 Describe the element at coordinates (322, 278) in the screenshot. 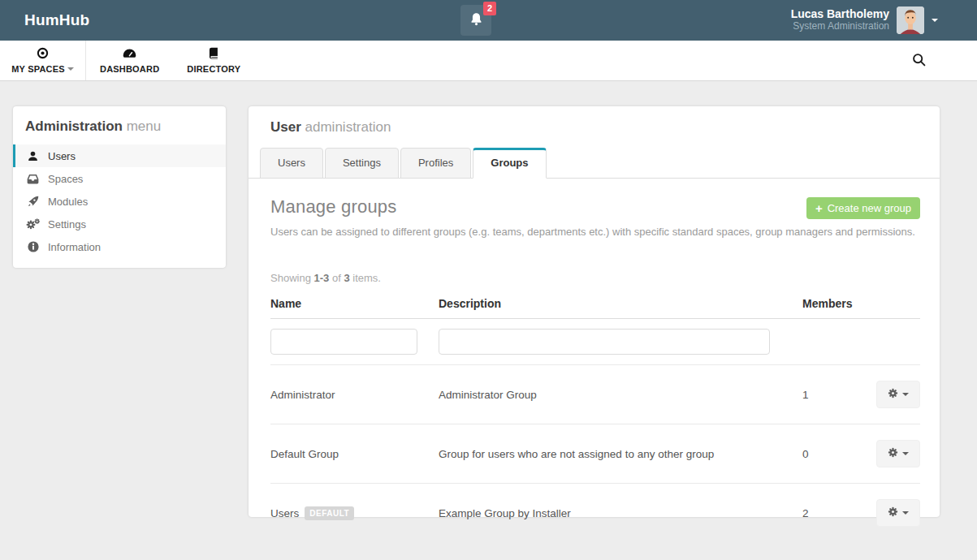

I see `summary-range: 1-3` at that location.